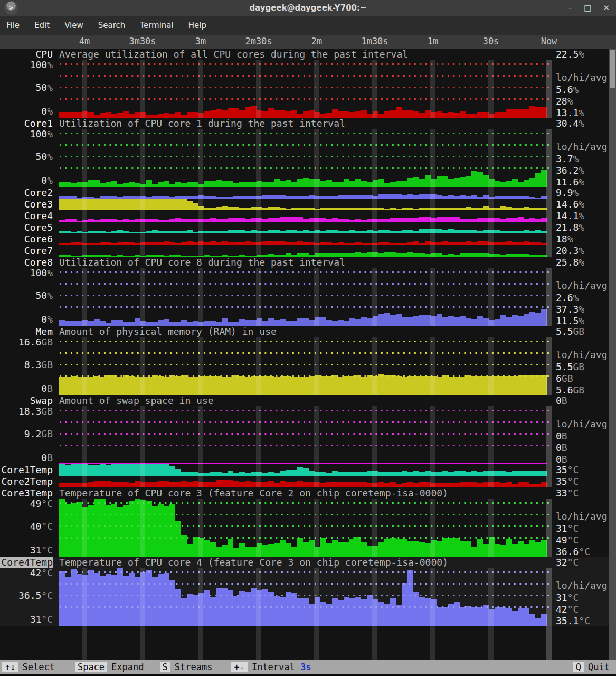  I want to click on section-core6: Core618%, so click(308, 239).